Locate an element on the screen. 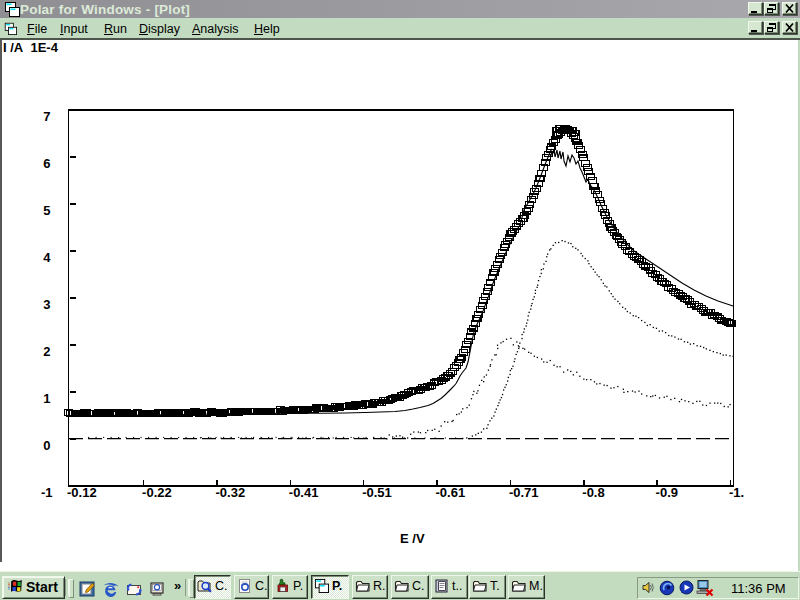 The image size is (800, 600). svg-text: -0.9 is located at coordinates (667, 492).